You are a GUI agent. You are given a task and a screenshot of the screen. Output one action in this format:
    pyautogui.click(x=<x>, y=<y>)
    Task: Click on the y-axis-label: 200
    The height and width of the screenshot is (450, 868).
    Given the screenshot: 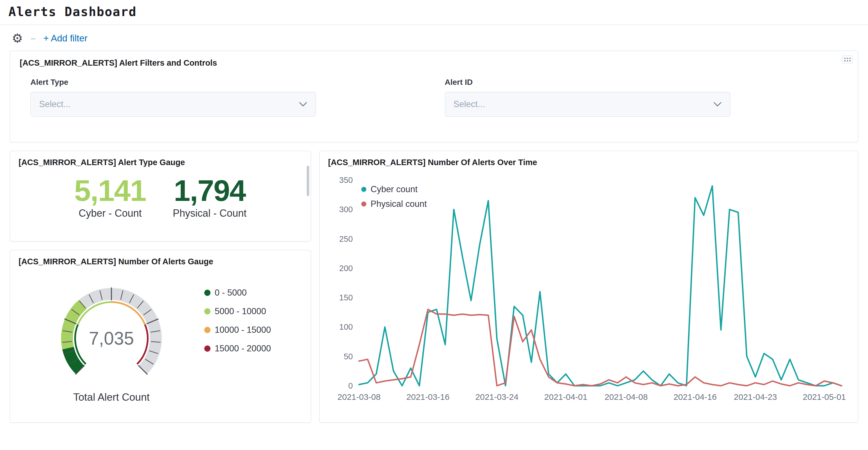 What is the action you would take?
    pyautogui.click(x=346, y=269)
    